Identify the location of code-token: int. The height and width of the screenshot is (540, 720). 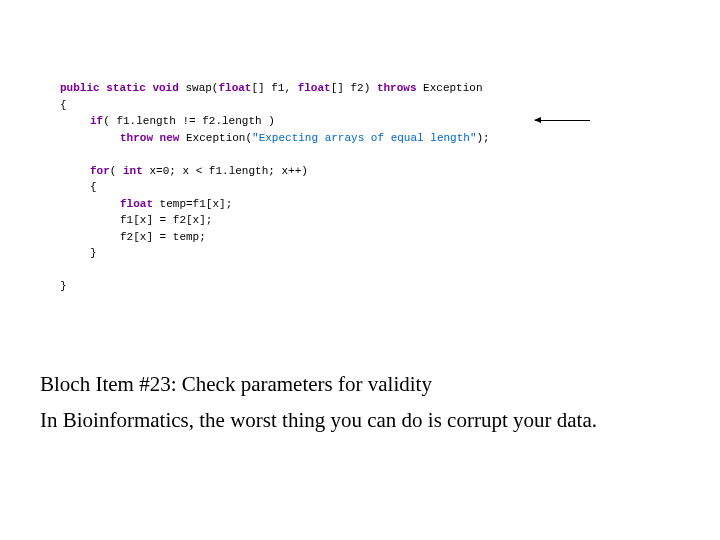
(133, 171).